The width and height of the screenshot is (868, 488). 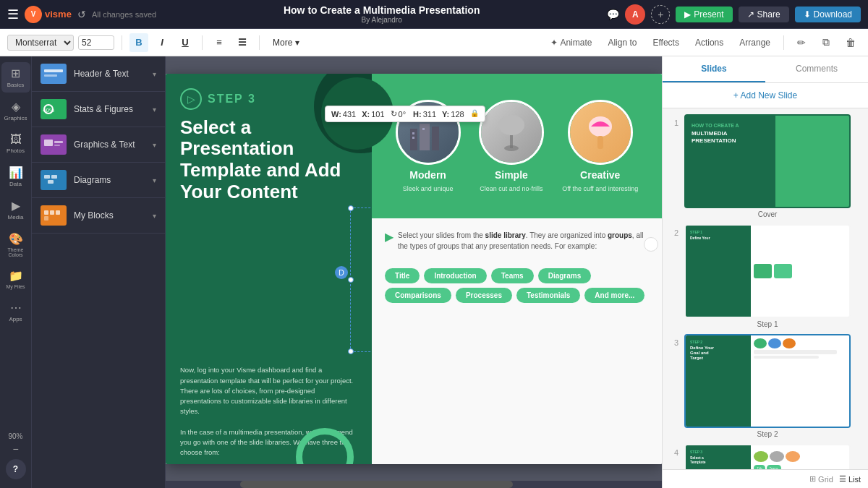 What do you see at coordinates (16, 143) in the screenshot?
I see `sidebar-item-photos: 🖼 Photos` at bounding box center [16, 143].